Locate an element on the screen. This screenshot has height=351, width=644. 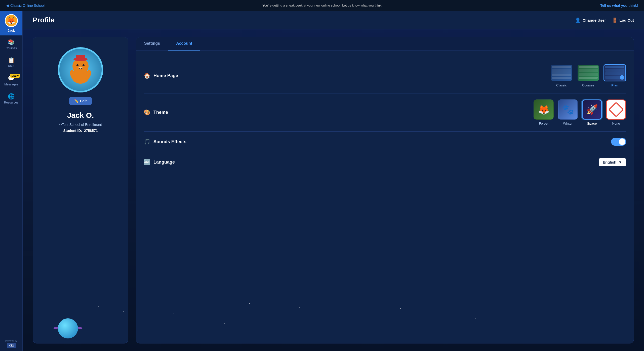
page-header: Profile 👤 Change User 🚪 Log Out is located at coordinates (333, 20).